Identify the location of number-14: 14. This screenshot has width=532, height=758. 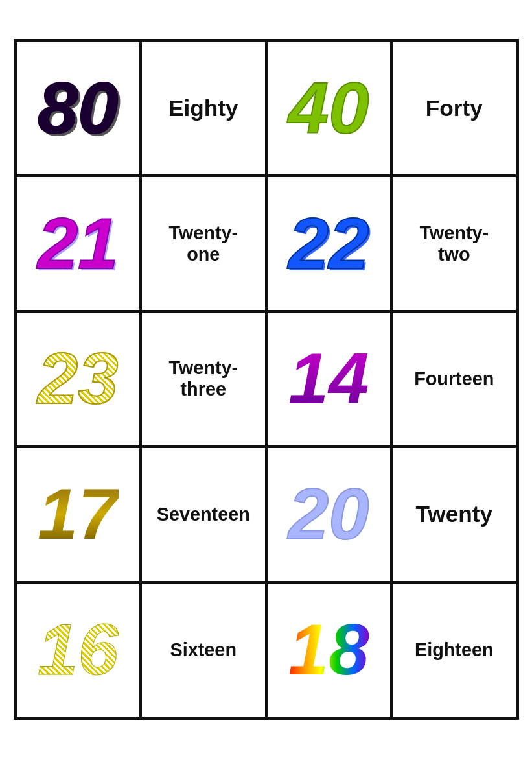
(329, 379).